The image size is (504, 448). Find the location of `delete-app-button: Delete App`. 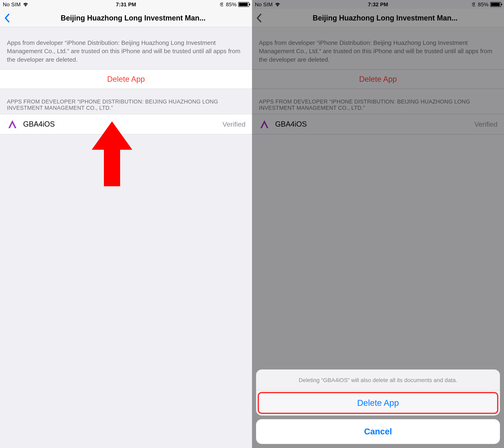

delete-app-button: Delete App is located at coordinates (126, 79).